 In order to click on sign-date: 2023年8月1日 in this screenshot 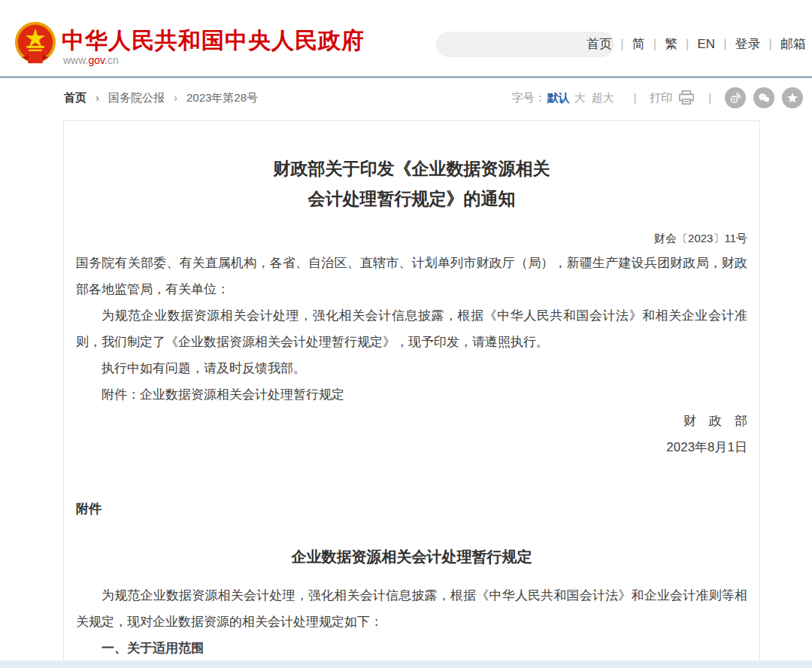, I will do `click(412, 447)`.